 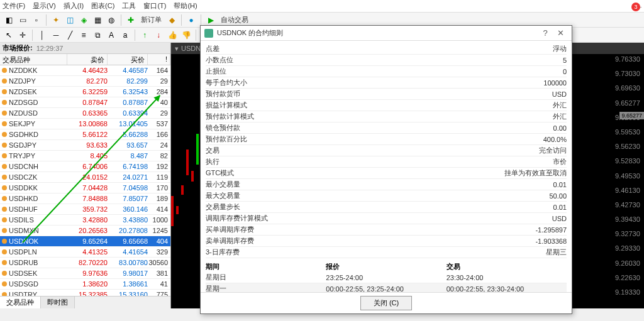 I want to click on data-window-icon: ◫, so click(x=70, y=20).